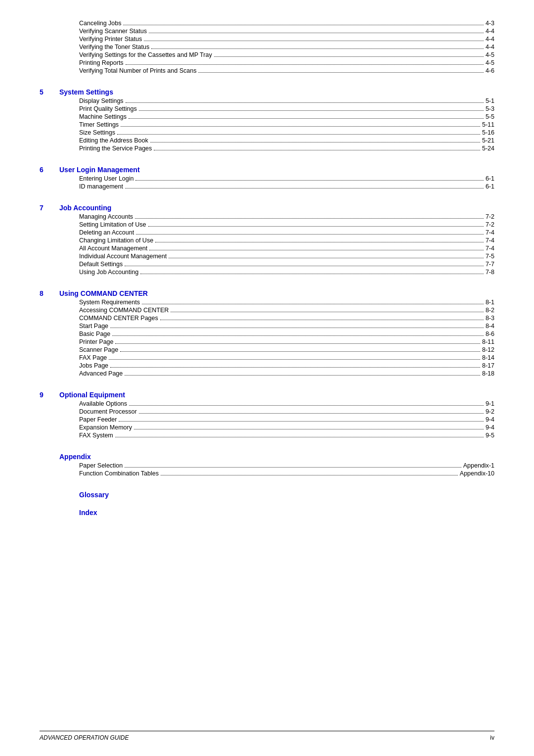 The width and height of the screenshot is (534, 756). Describe the element at coordinates (101, 466) in the screenshot. I see `toc-label: Paper Selection` at that location.